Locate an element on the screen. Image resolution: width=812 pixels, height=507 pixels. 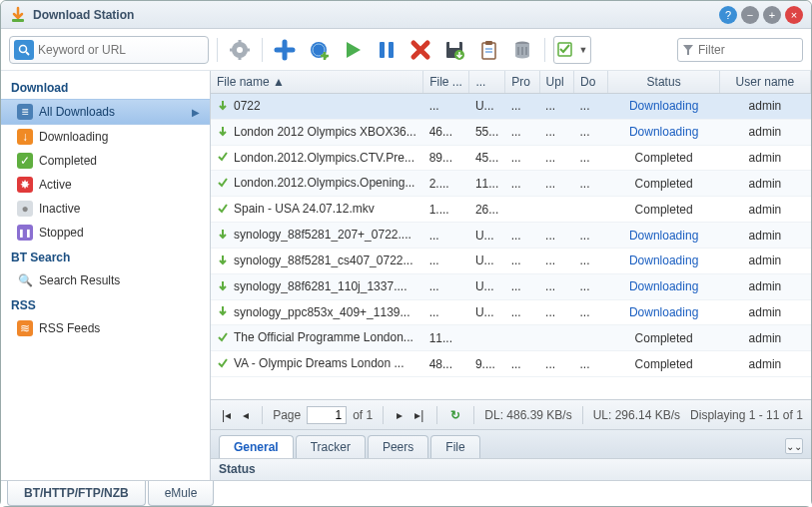
sidebar-item-label: RSS Feeds is located at coordinates (70, 328).